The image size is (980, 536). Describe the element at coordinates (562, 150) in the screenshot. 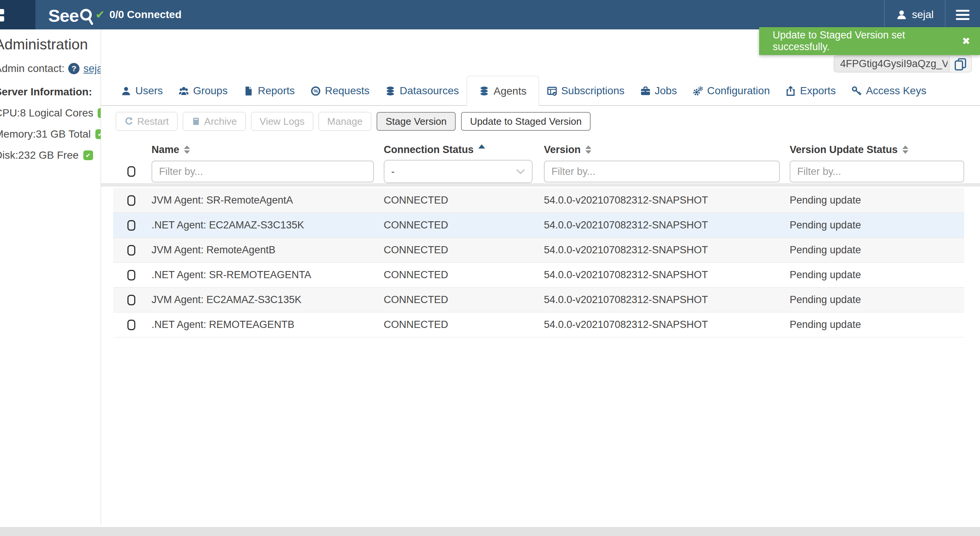

I see `column-label: Version` at that location.